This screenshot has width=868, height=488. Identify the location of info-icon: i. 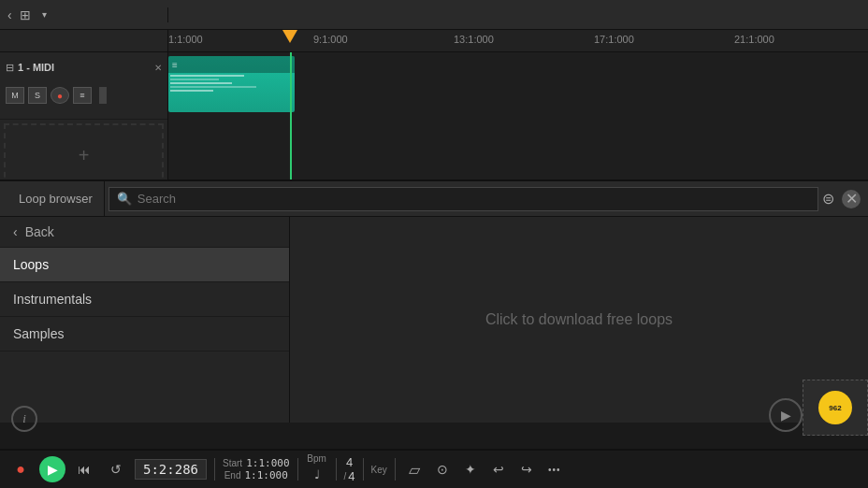
(24, 419).